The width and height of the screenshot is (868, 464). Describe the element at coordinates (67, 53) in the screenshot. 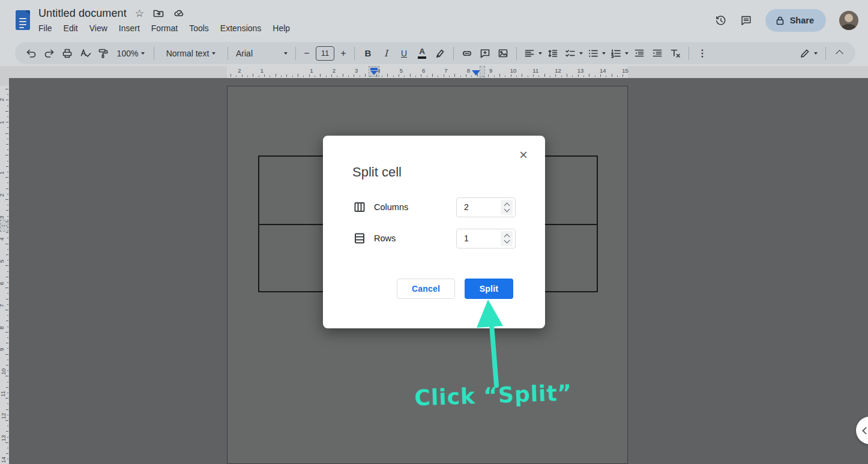

I see `print-button` at that location.